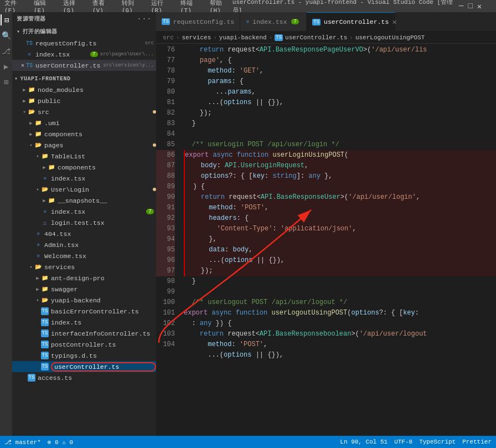  Describe the element at coordinates (6, 35) in the screenshot. I see `activity-search: 🔍` at that location.